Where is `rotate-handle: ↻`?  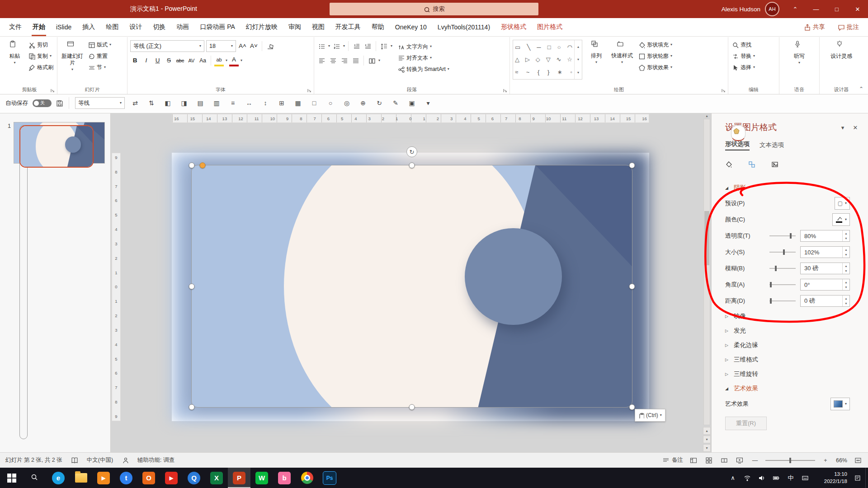
rotate-handle: ↻ is located at coordinates (412, 152).